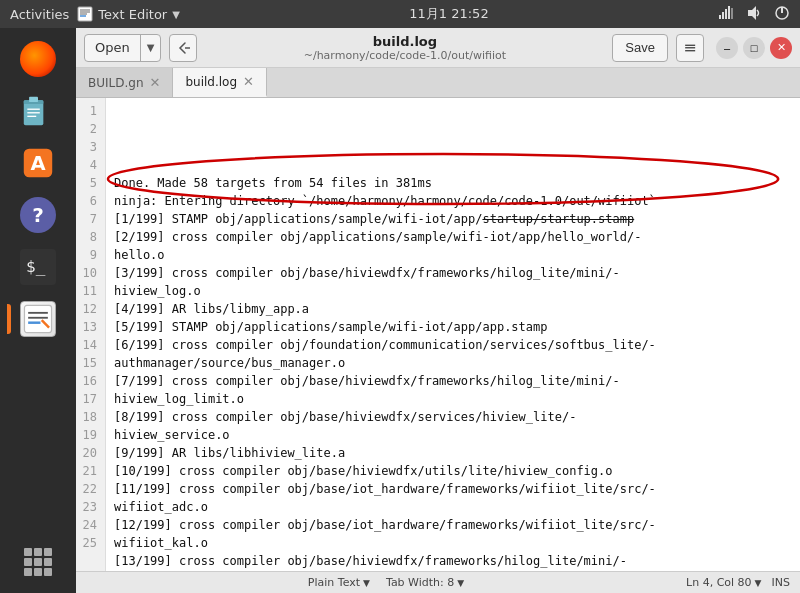 The width and height of the screenshot is (800, 593). Describe the element at coordinates (400, 14) in the screenshot. I see `top-bar: Activities Text Editor ▼ 11月1 21:52` at that location.